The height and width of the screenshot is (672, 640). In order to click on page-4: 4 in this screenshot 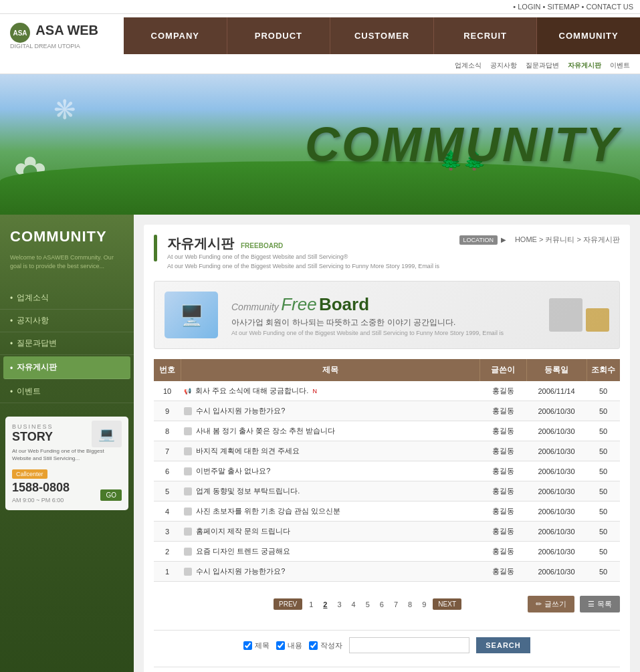, I will do `click(354, 604)`.